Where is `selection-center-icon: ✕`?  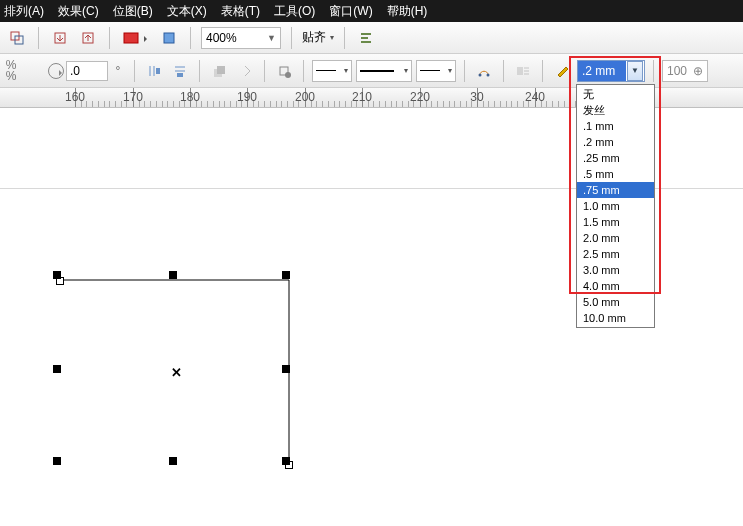 selection-center-icon: ✕ is located at coordinates (176, 372).